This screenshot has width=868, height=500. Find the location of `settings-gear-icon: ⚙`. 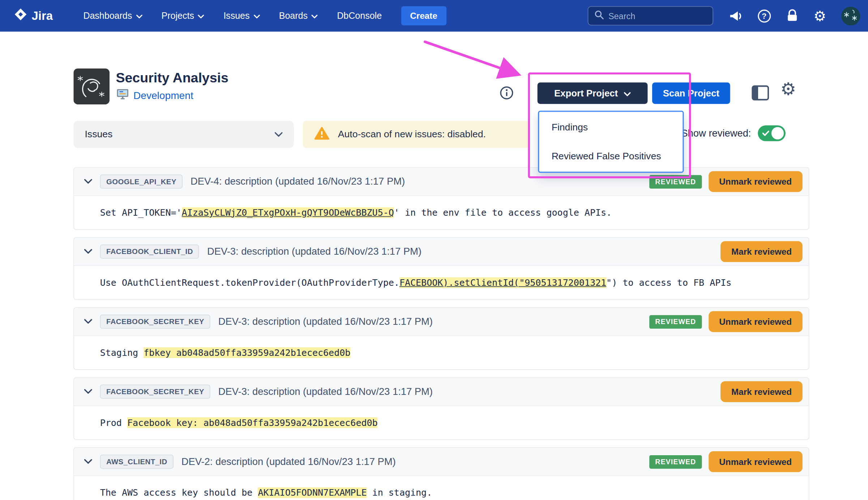

settings-gear-icon: ⚙ is located at coordinates (820, 16).